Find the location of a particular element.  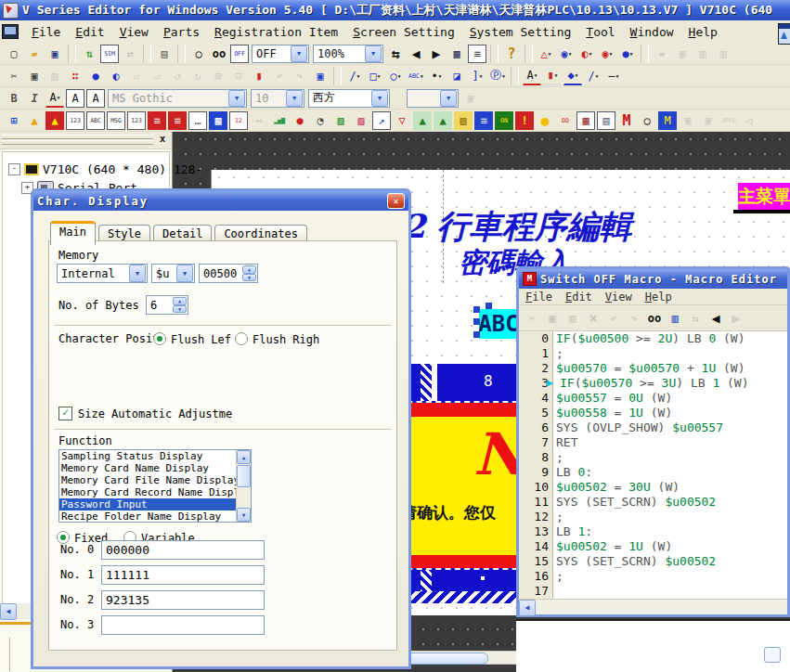

lamp-lib-icon: ◐▼ is located at coordinates (587, 54).